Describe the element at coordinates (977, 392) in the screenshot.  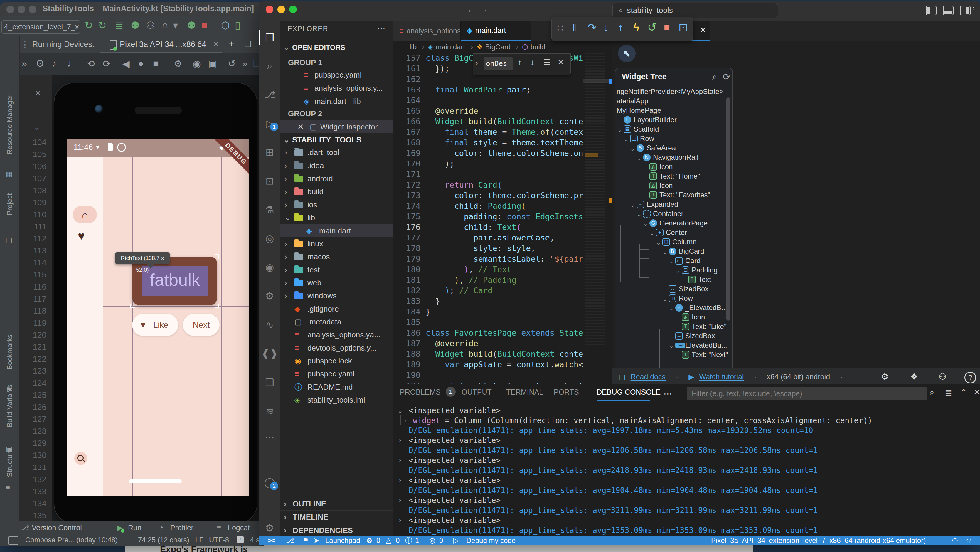
I see `panel-close-icon: ✕` at that location.